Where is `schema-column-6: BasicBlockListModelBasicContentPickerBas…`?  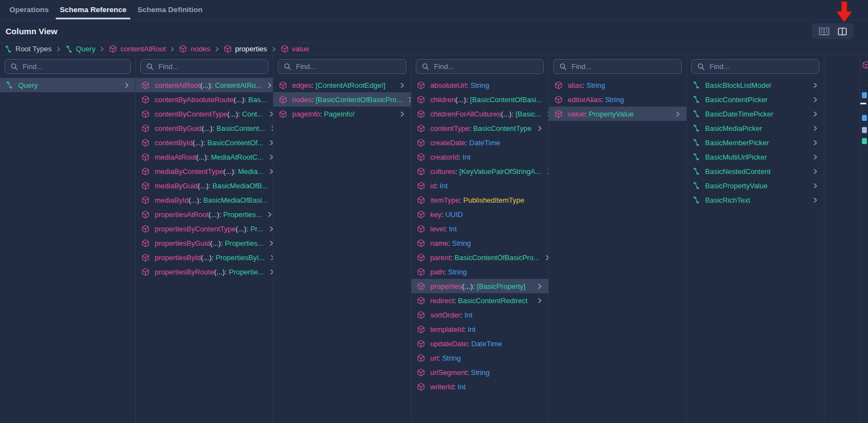
schema-column-6: BasicBlockListModelBasicContentPickerBas… is located at coordinates (755, 239).